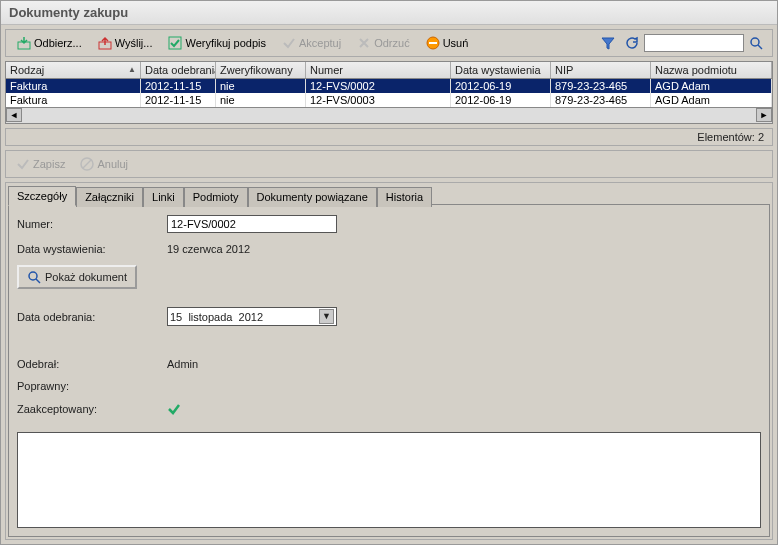 This screenshot has width=778, height=545. What do you see at coordinates (58, 43) in the screenshot?
I see `receive-label: Odbierz...` at bounding box center [58, 43].